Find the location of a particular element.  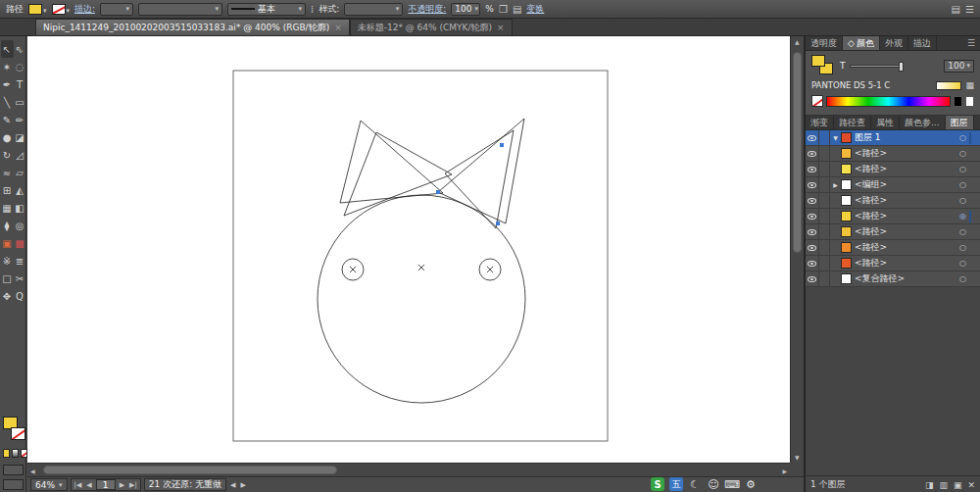

none-mode-button is located at coordinates (24, 453).